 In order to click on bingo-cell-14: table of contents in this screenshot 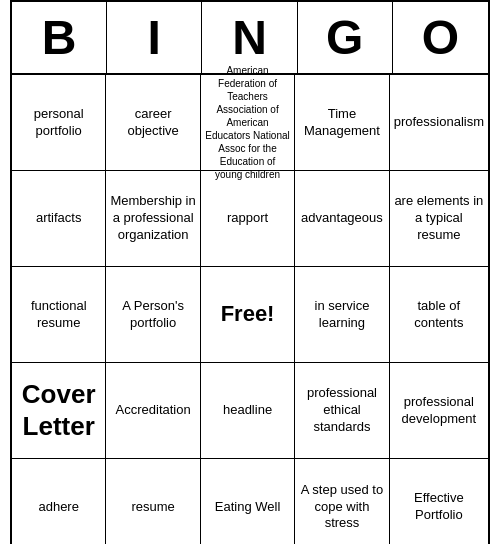, I will do `click(439, 315)`.